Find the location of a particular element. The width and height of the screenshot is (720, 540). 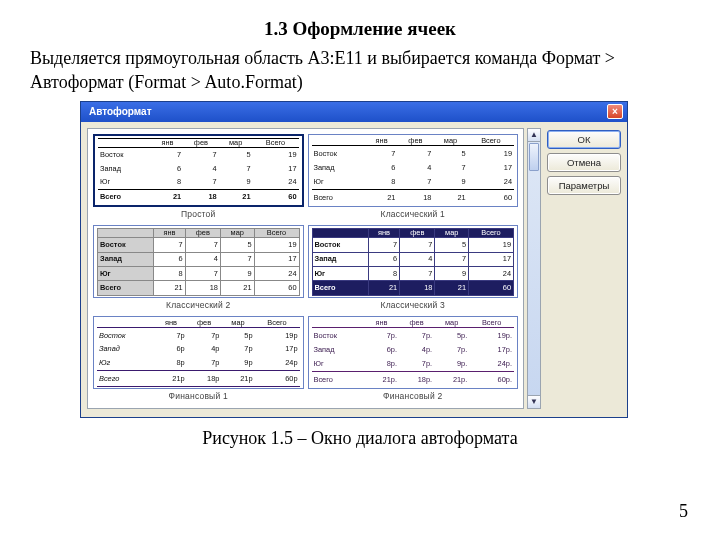

titlebar: Автоформат × is located at coordinates (354, 112).